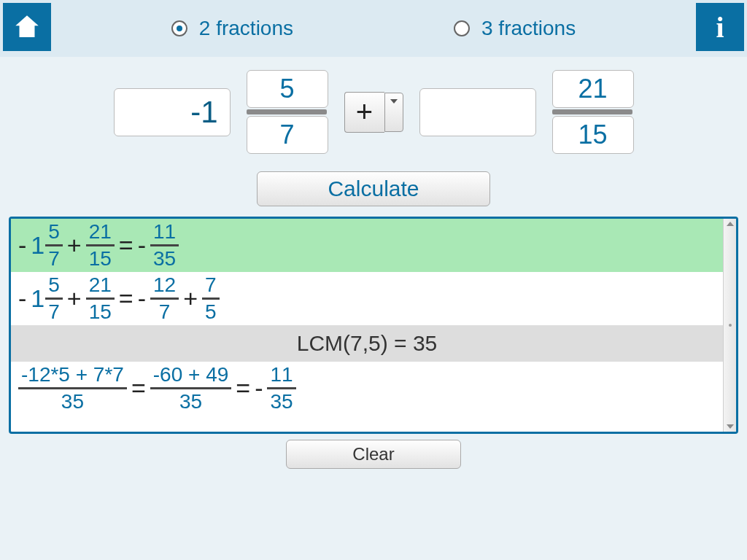 The image size is (747, 560). Describe the element at coordinates (73, 388) in the screenshot. I see `fraction: -12*5 + 7*735` at that location.